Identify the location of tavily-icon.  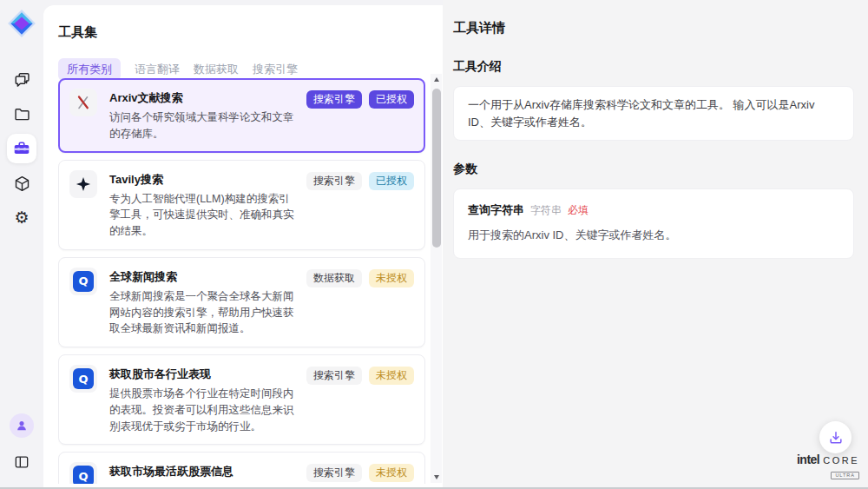
(83, 184).